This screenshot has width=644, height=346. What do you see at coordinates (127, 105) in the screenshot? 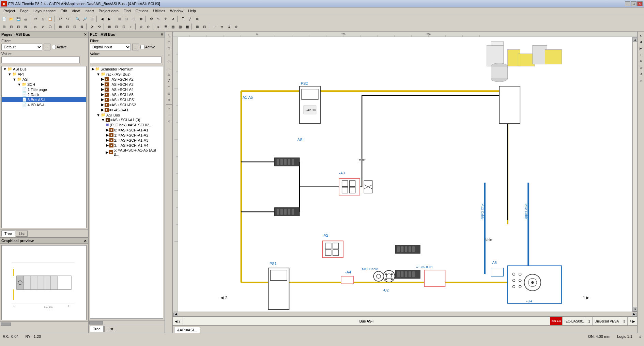
I see `plc-tree-ps2: ▶ ■ =ASI+SCH-PS2` at bounding box center [127, 105].